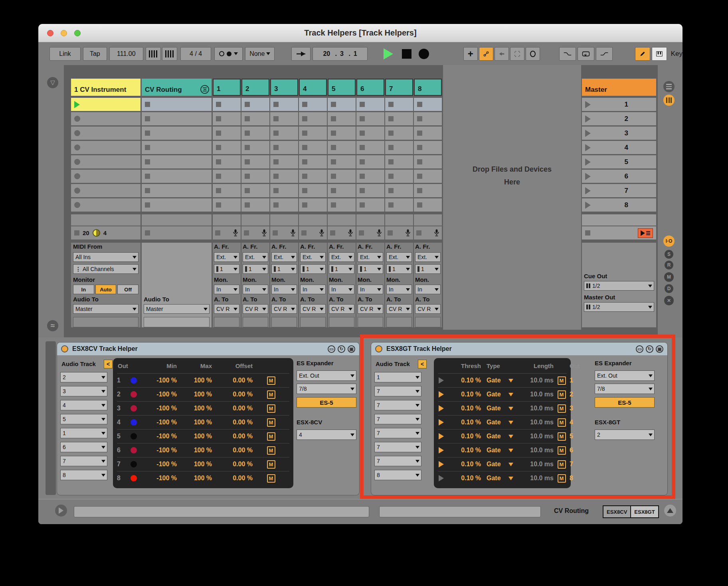 This screenshot has width=728, height=586. What do you see at coordinates (153, 54) in the screenshot?
I see `nudge-down-button` at bounding box center [153, 54].